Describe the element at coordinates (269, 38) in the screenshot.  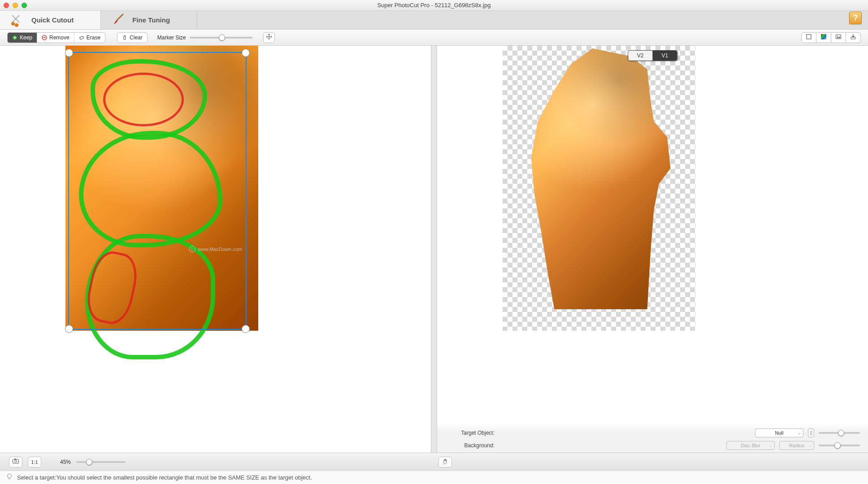
I see `move-icon` at that location.